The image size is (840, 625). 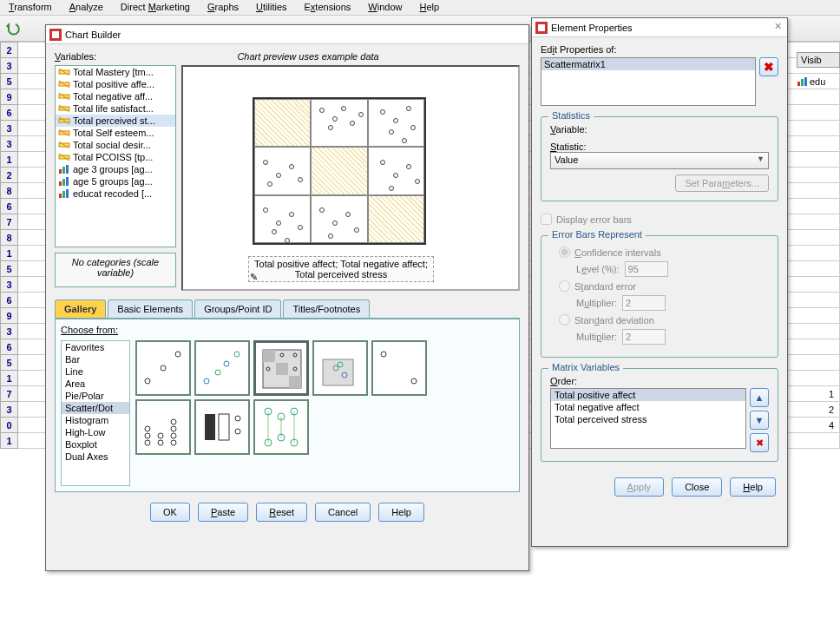 What do you see at coordinates (95, 457) in the screenshot?
I see `chart-type-dual-axes: Dual Axes` at bounding box center [95, 457].